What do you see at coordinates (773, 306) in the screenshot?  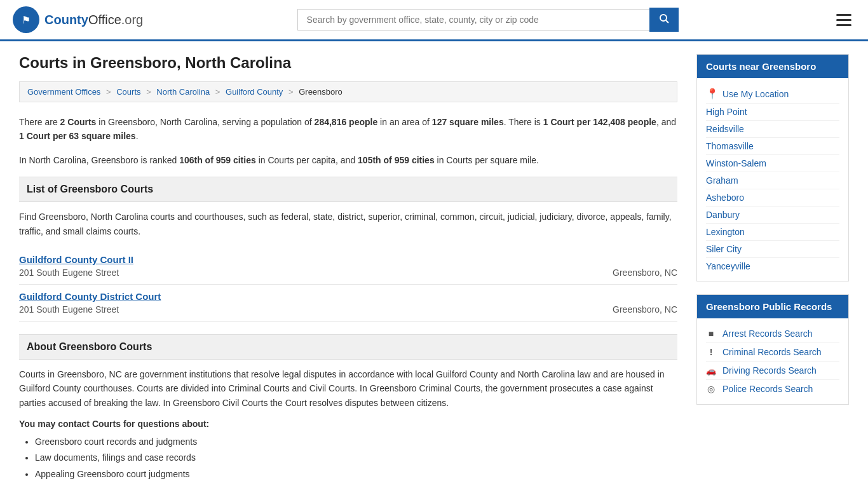 I see `public-records-title: Greensboro Public Records` at bounding box center [773, 306].